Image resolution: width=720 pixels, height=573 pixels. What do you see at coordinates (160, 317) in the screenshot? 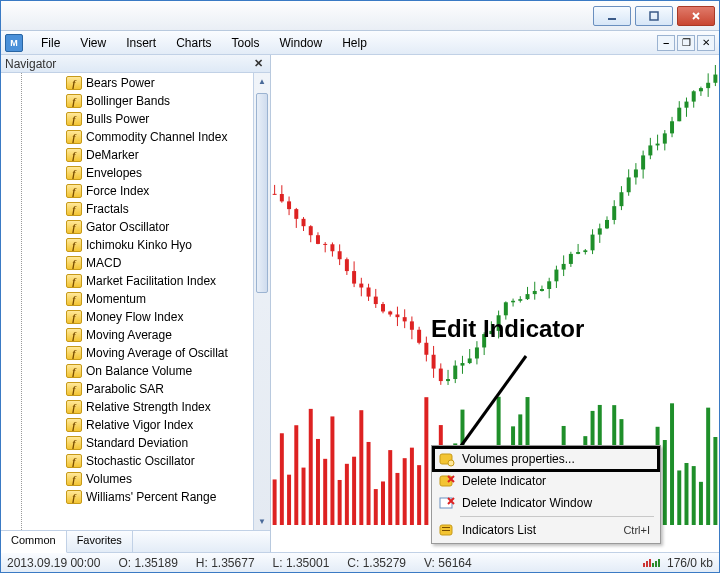
I see `indicator-item: fMoney Flow Index` at bounding box center [160, 317].